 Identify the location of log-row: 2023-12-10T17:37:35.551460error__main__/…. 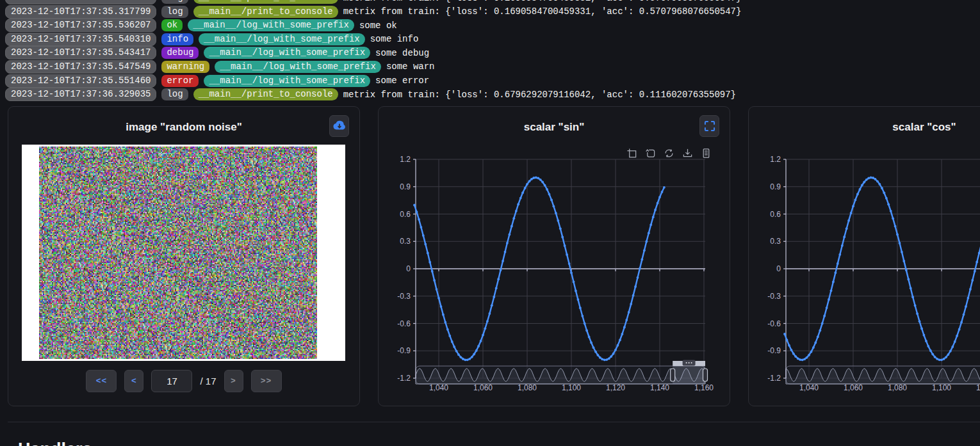
(493, 81).